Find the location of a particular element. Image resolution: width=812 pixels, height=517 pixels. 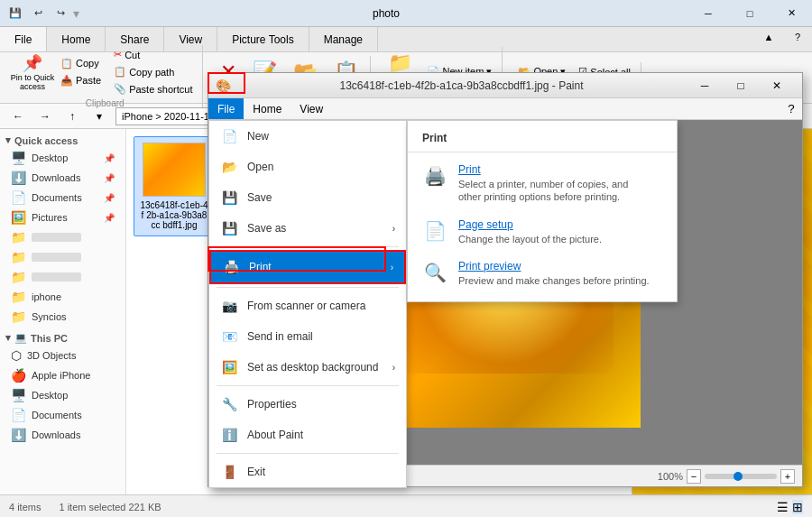

paint-minimize-button: ─ is located at coordinates (705, 86).